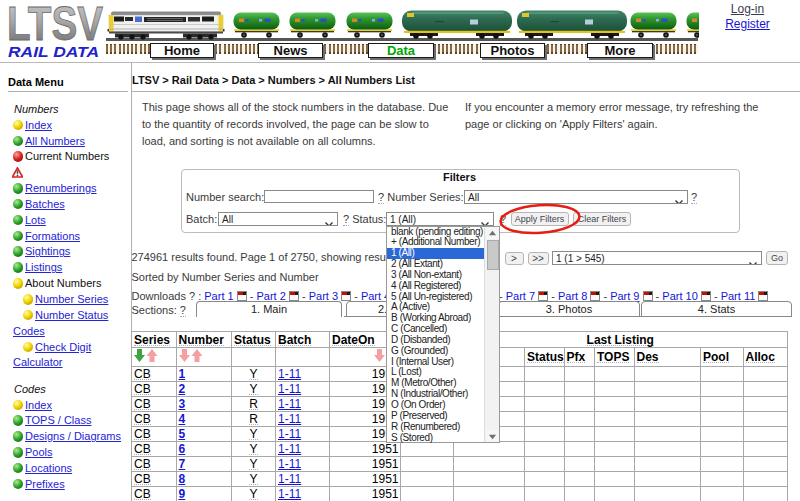 The width and height of the screenshot is (800, 501). What do you see at coordinates (54, 52) in the screenshot?
I see `svg-text: RAIL DATA` at bounding box center [54, 52].